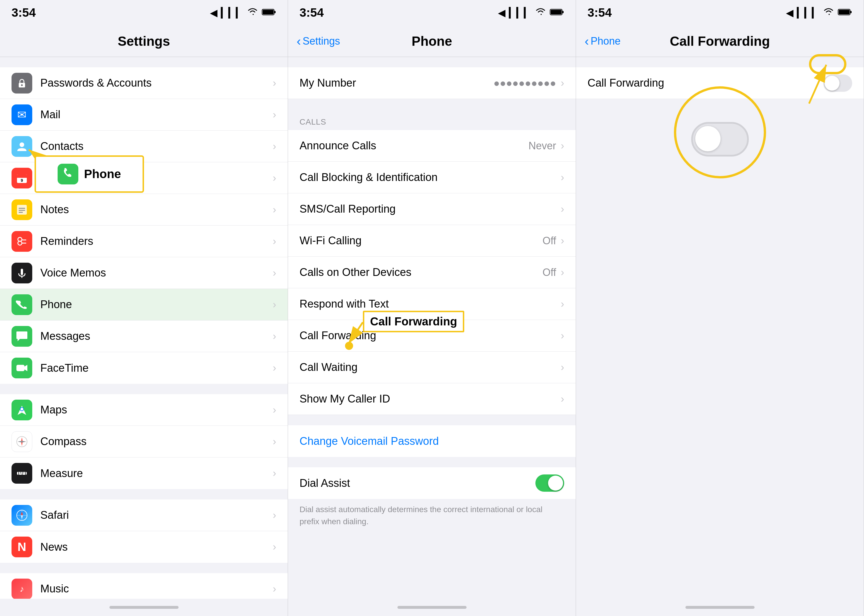 The image size is (864, 616). What do you see at coordinates (432, 83) in the screenshot?
I see `my-number-row: My Number ●●●●●●●●●● ›` at bounding box center [432, 83].